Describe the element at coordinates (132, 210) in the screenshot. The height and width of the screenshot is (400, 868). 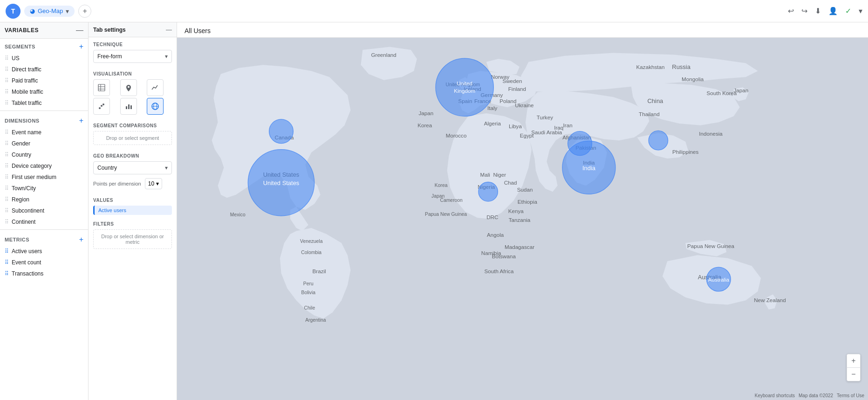
I see `values-chip: Active users` at that location.